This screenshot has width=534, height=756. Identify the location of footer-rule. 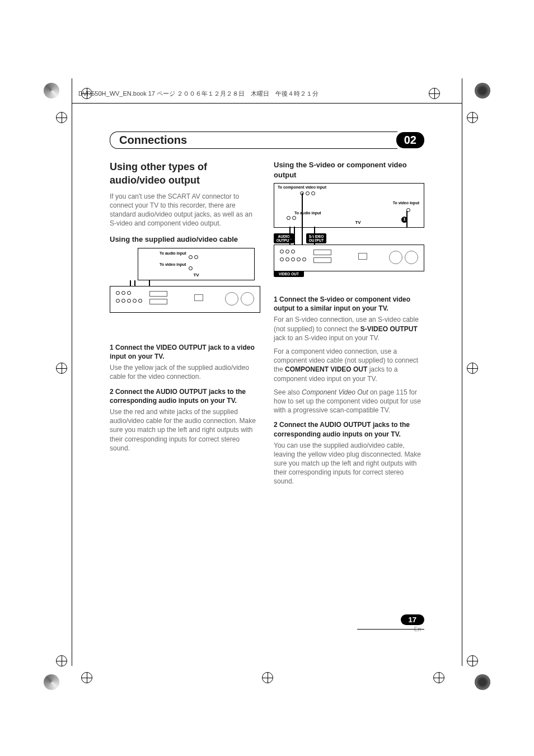
(391, 629).